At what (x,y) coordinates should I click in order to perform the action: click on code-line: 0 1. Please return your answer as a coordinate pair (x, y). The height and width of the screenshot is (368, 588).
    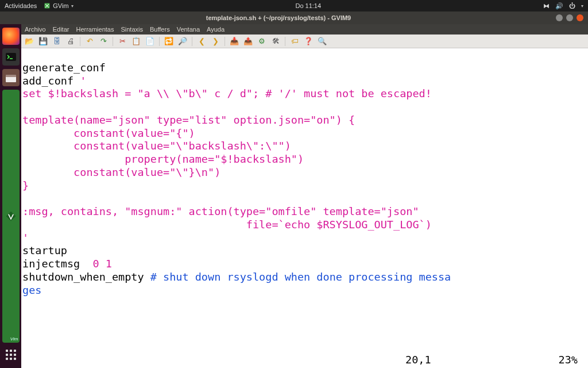
    Looking at the image, I should click on (102, 263).